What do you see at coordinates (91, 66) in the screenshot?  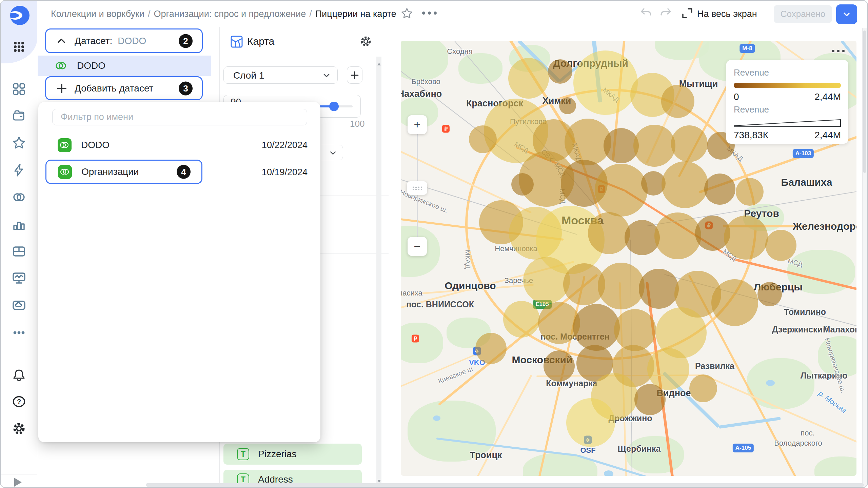 I see `dataset-item-label: DODO` at bounding box center [91, 66].